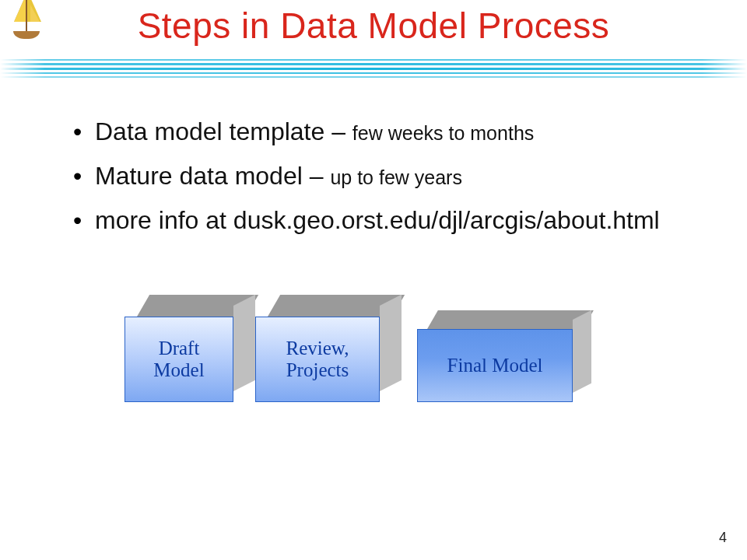 Image resolution: width=747 pixels, height=560 pixels. I want to click on box-review-projects: Review, Projects, so click(317, 359).